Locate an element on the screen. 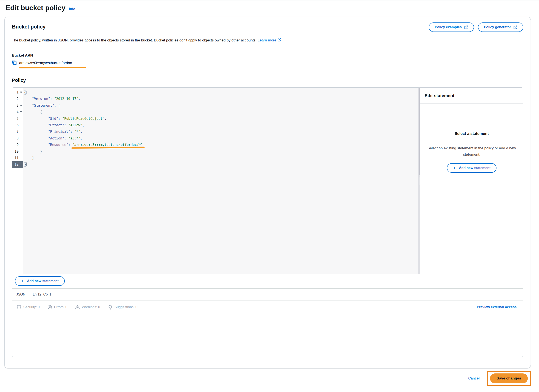  line-number: 12 is located at coordinates (16, 165).